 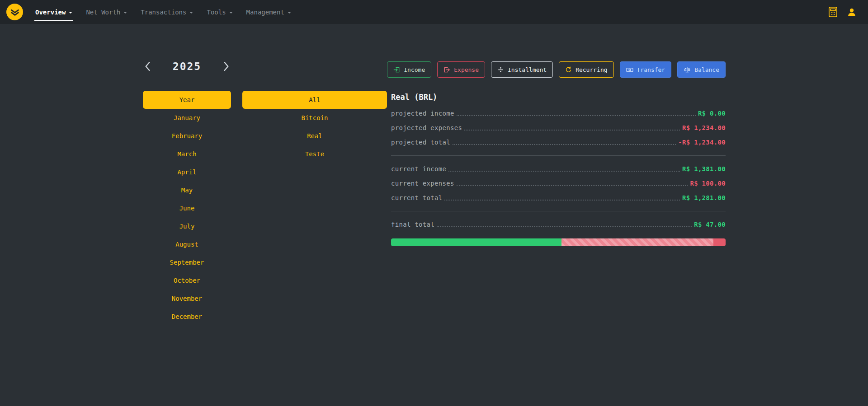 I want to click on user-icon, so click(x=852, y=12).